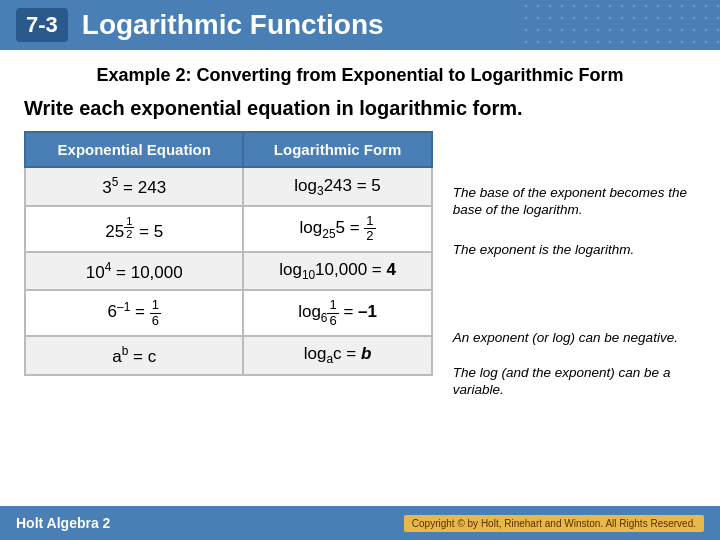  I want to click on exp-cell-4: 6–1 = 16, so click(134, 313).